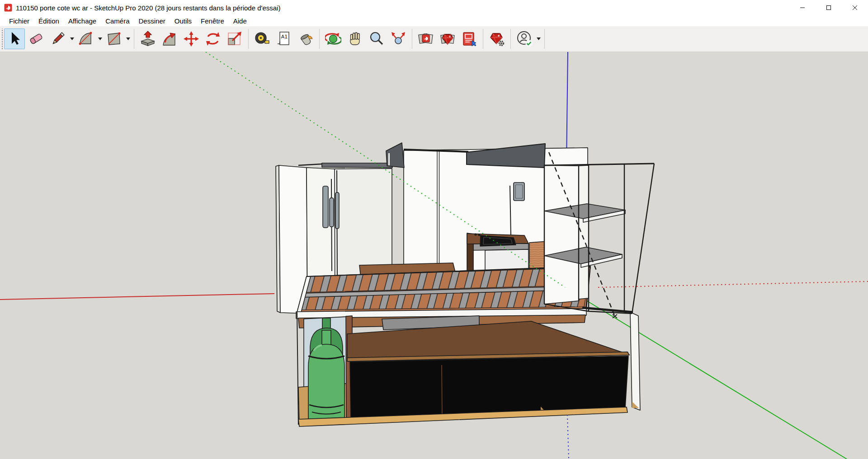  What do you see at coordinates (524, 39) in the screenshot?
I see `account-sign-in-icon` at bounding box center [524, 39].